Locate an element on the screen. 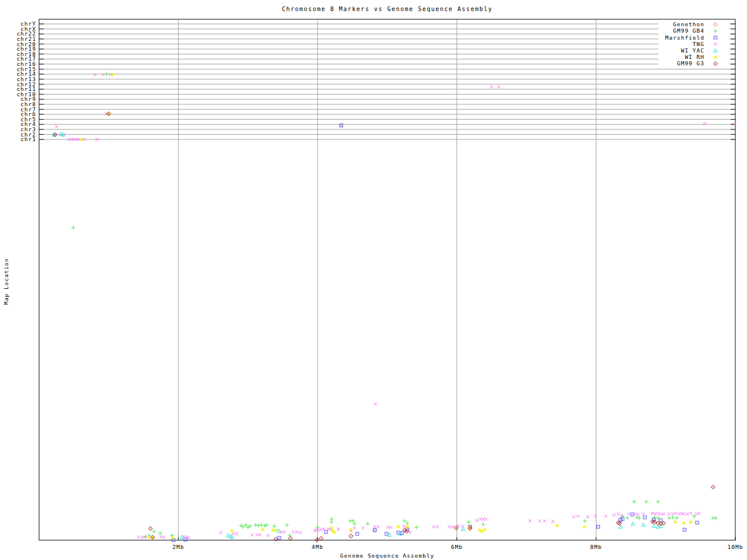 This screenshot has height=560, width=747. legend-label: Genethon is located at coordinates (689, 24).